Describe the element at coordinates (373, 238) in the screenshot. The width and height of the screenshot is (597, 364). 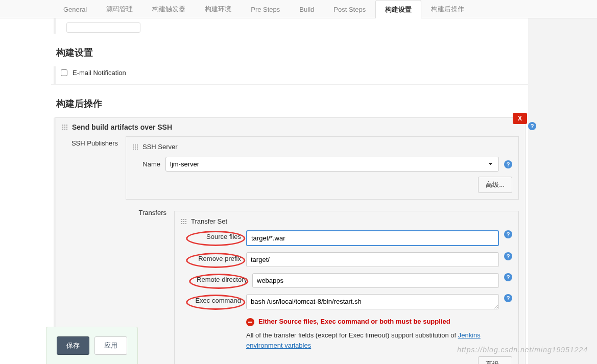
I see `source-files-input` at that location.